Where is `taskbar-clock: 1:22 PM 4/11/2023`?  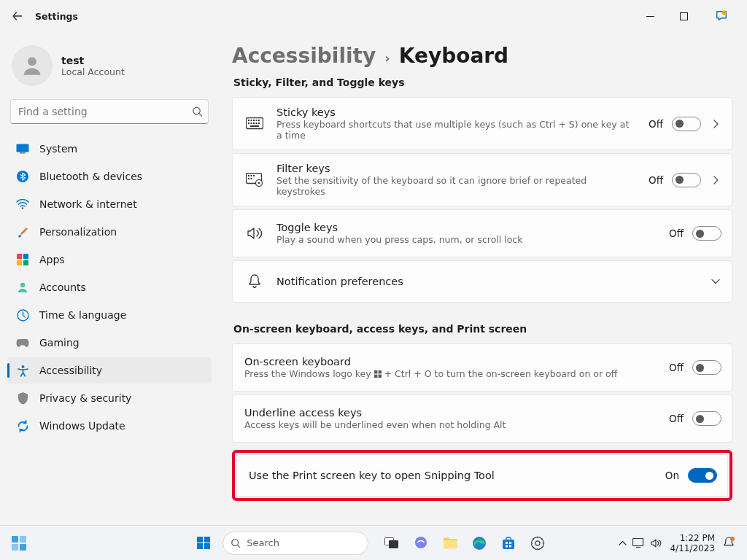 taskbar-clock: 1:22 PM 4/11/2023 is located at coordinates (692, 543).